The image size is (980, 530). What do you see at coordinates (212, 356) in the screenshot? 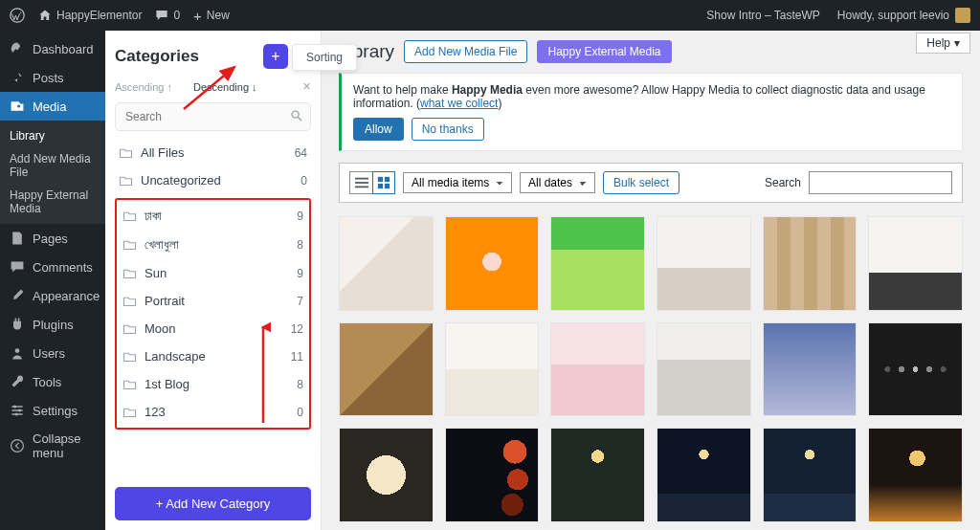
I see `folder-row: Landscape11` at bounding box center [212, 356].